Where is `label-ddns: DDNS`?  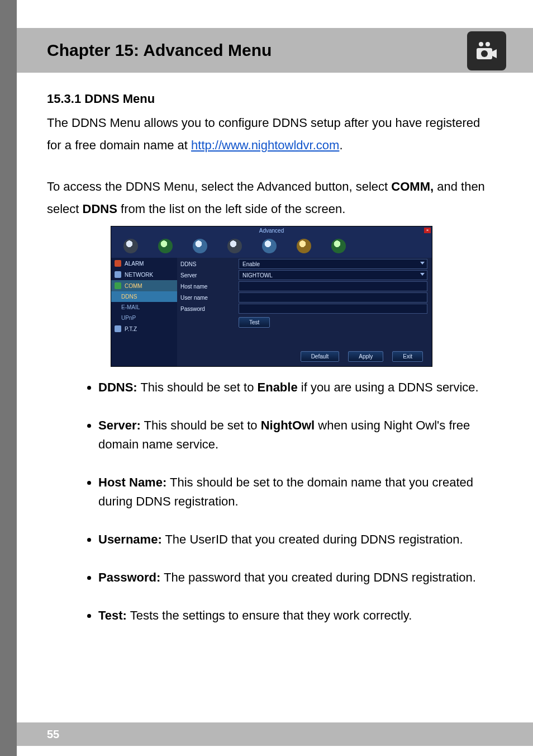 label-ddns: DDNS is located at coordinates (210, 264).